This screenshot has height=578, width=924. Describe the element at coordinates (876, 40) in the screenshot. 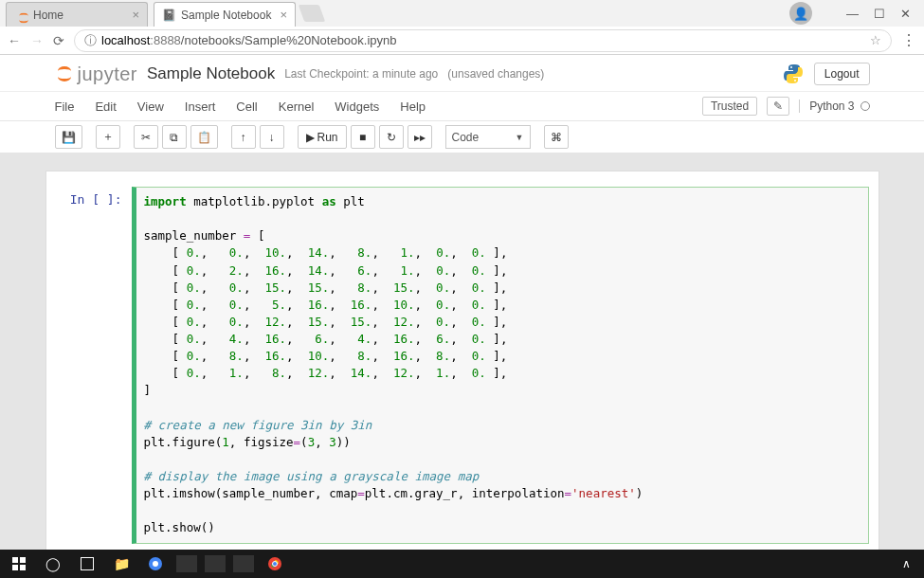

I see `bookmark-star-icon: ☆` at that location.